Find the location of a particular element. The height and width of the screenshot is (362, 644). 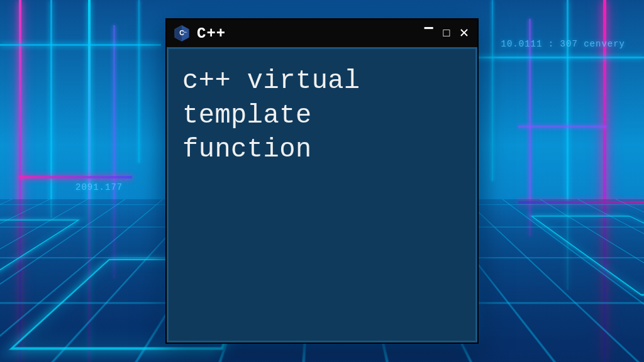

digital-text-1: 10.0111 : 307 cenvery is located at coordinates (564, 44).